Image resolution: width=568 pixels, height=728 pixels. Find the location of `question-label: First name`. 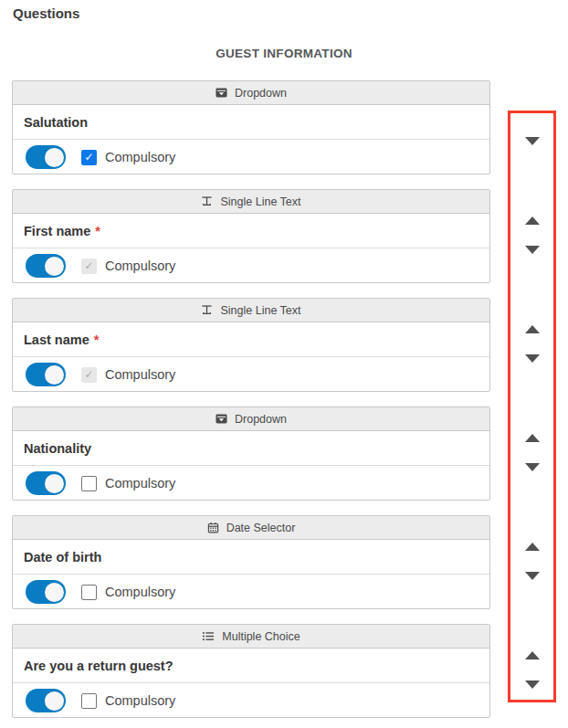

question-label: First name is located at coordinates (57, 231).